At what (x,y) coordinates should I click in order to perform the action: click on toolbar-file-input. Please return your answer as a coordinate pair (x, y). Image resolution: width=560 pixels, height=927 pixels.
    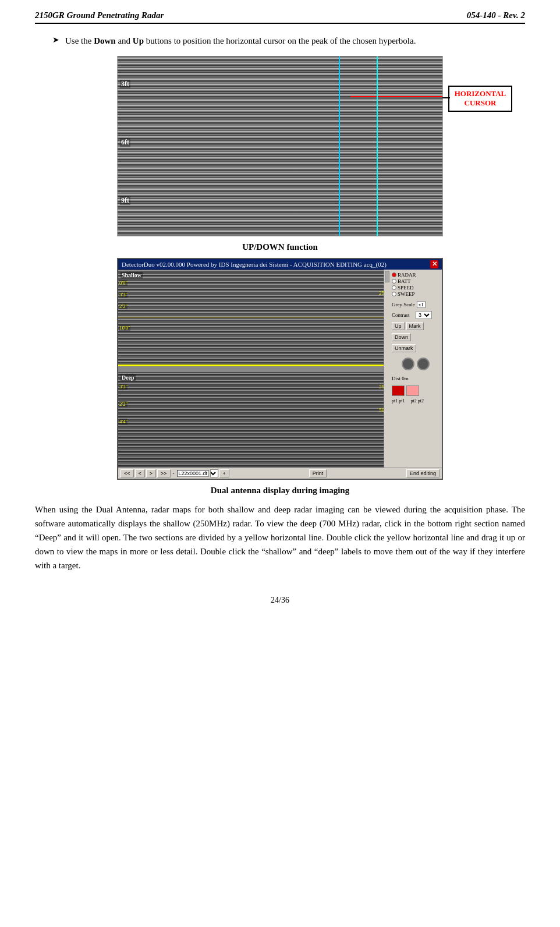
    Looking at the image, I should click on (193, 473).